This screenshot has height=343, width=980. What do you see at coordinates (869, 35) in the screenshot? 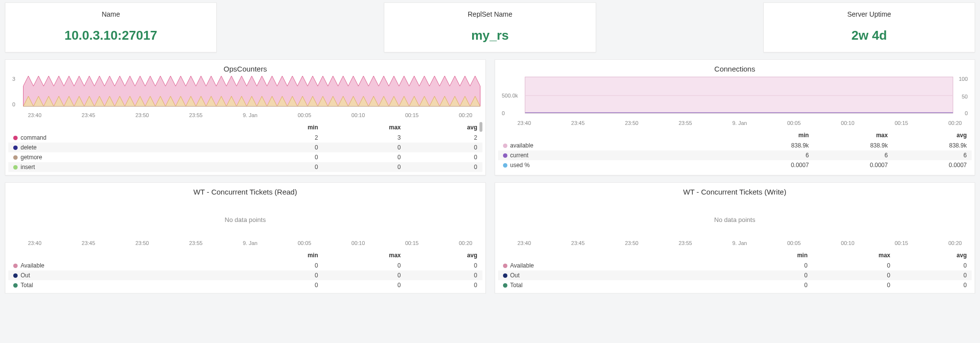
I see `stat-value: 2w 4d` at bounding box center [869, 35].